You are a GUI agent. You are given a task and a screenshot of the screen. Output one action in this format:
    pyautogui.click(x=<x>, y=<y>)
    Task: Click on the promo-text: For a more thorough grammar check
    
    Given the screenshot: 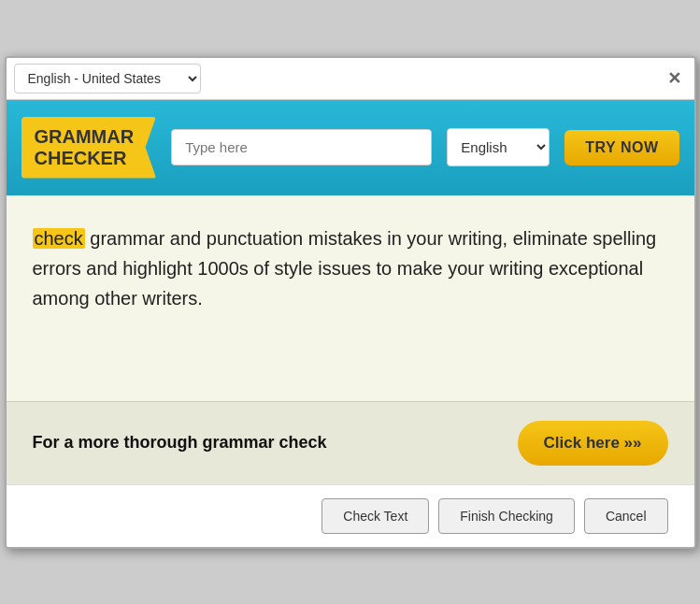 What is the action you would take?
    pyautogui.click(x=265, y=443)
    